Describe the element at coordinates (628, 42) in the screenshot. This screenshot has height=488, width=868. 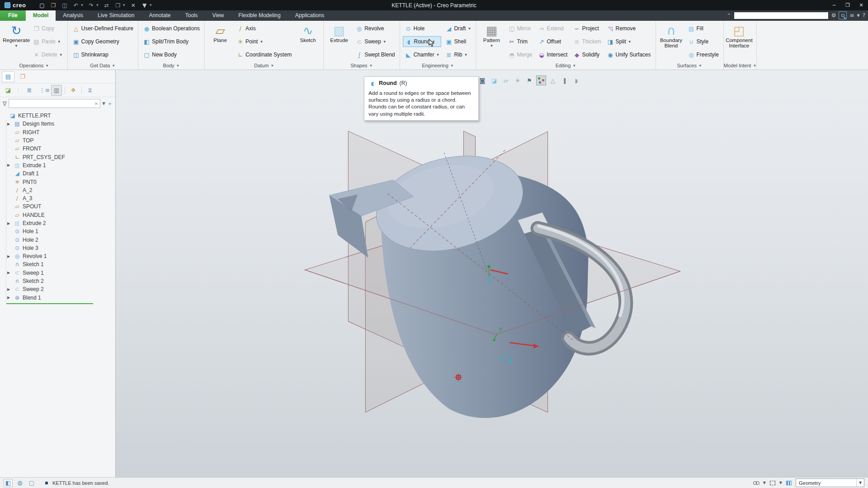
I see `split-button: ◨Split▼` at that location.